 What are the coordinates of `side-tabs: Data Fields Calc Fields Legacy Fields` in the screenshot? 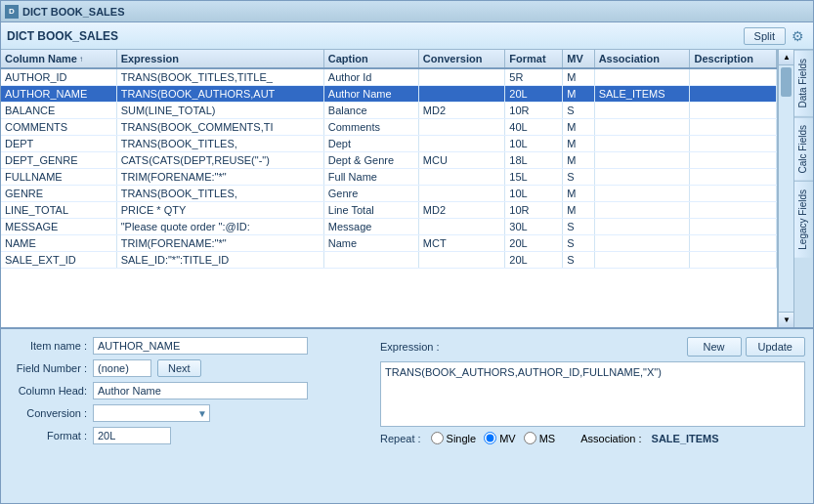 It's located at (803, 189).